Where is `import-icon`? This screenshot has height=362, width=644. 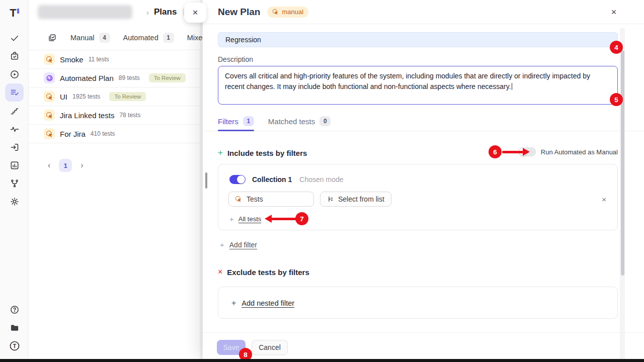
import-icon is located at coordinates (14, 147).